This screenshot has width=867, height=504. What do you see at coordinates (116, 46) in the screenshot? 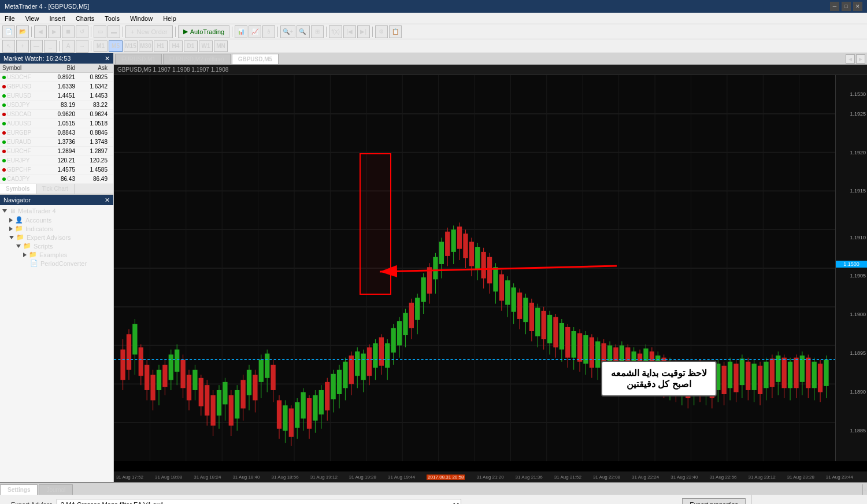
I see `tf-m5: M5` at bounding box center [116, 46].